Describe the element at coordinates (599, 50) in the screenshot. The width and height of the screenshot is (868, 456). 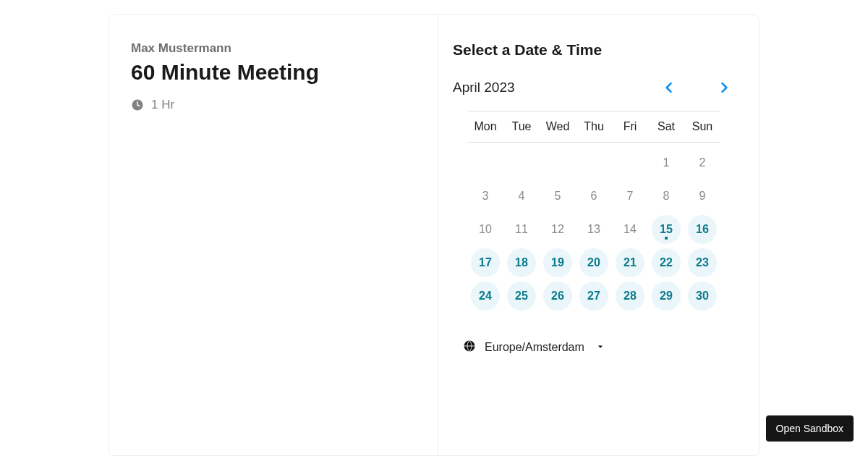
I see `select-date-time-heading: Select a Date & Time` at that location.